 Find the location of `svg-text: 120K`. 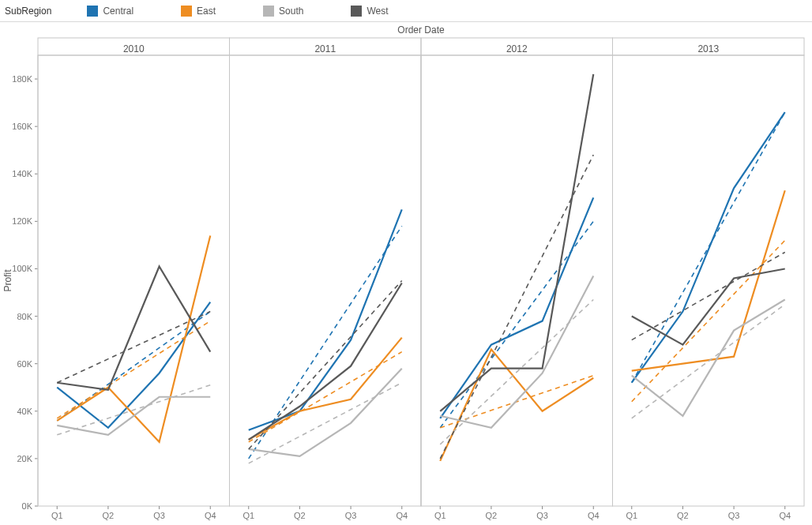

svg-text: 120K is located at coordinates (22, 221).